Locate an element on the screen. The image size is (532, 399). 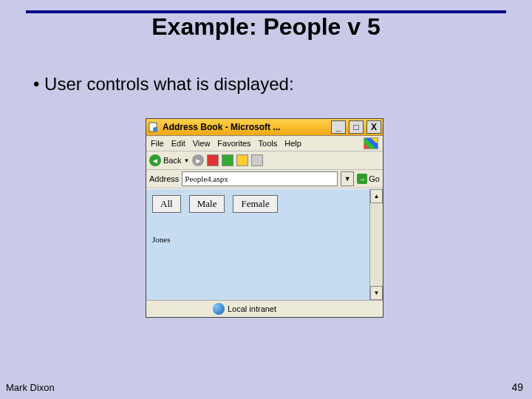
go-label: Go is located at coordinates (374, 179).